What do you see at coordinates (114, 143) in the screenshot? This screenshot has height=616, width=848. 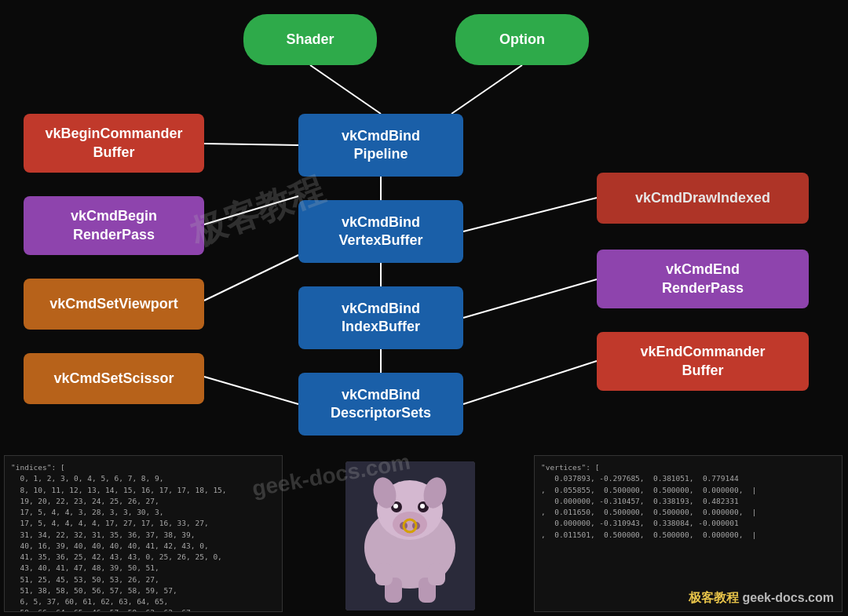 I see `vk-begin-command-buffer-node: vkBeginCommanderBuffer` at bounding box center [114, 143].